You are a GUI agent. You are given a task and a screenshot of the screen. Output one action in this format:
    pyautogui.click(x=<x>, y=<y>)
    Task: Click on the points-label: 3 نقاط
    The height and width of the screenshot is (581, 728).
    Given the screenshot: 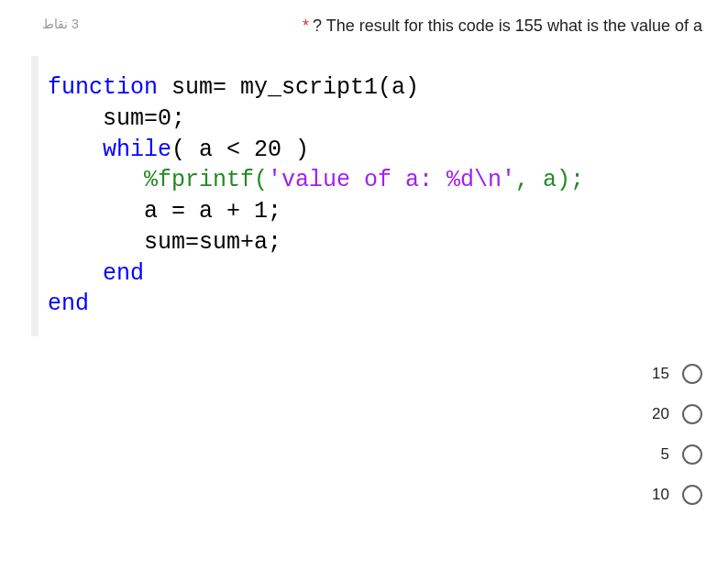 What is the action you would take?
    pyautogui.click(x=61, y=24)
    